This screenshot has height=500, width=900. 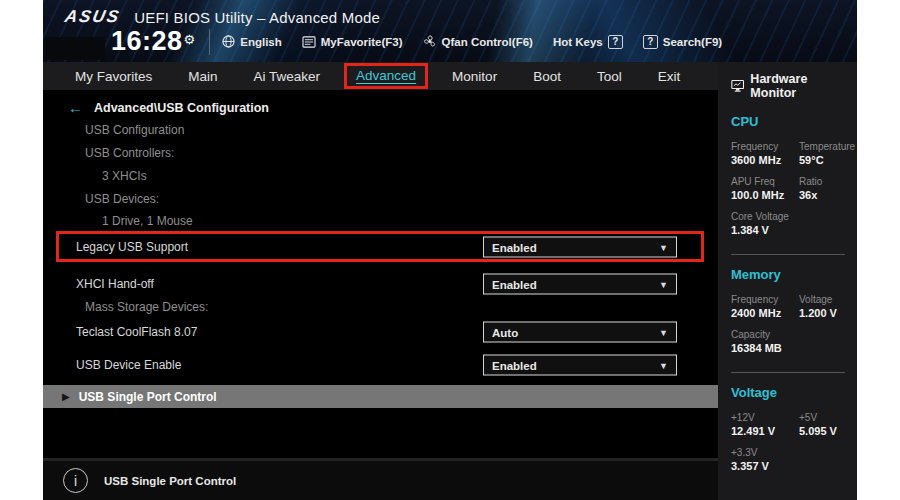 I want to click on usb-controllers-label: USB Controllers:, so click(x=130, y=153).